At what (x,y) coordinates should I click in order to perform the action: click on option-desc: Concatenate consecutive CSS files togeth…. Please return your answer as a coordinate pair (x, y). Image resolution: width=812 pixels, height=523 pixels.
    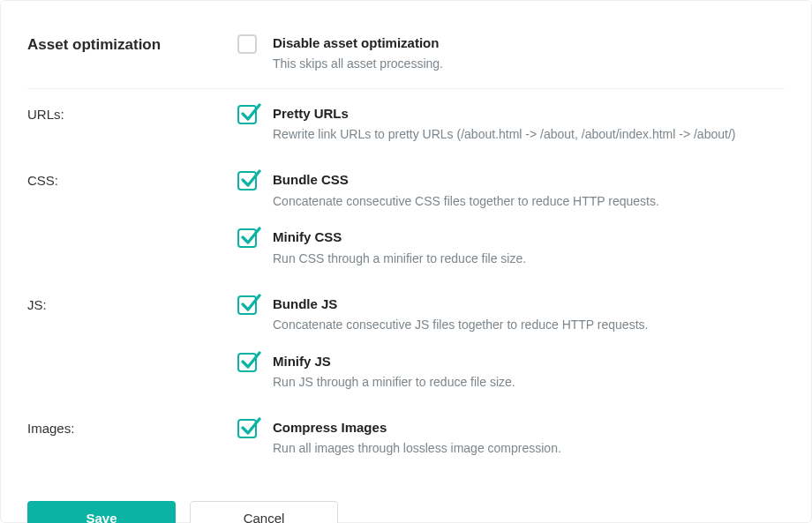
    Looking at the image, I should click on (529, 201).